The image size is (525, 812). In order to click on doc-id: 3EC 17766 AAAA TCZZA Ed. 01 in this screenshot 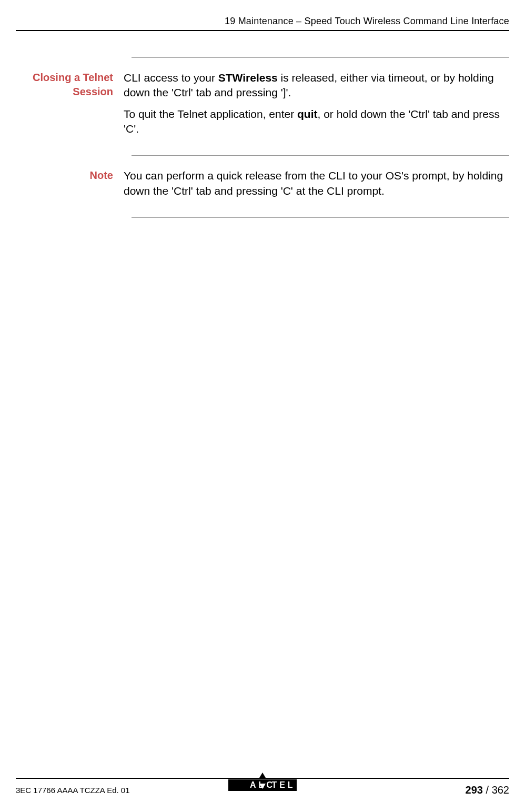, I will do `click(73, 790)`.